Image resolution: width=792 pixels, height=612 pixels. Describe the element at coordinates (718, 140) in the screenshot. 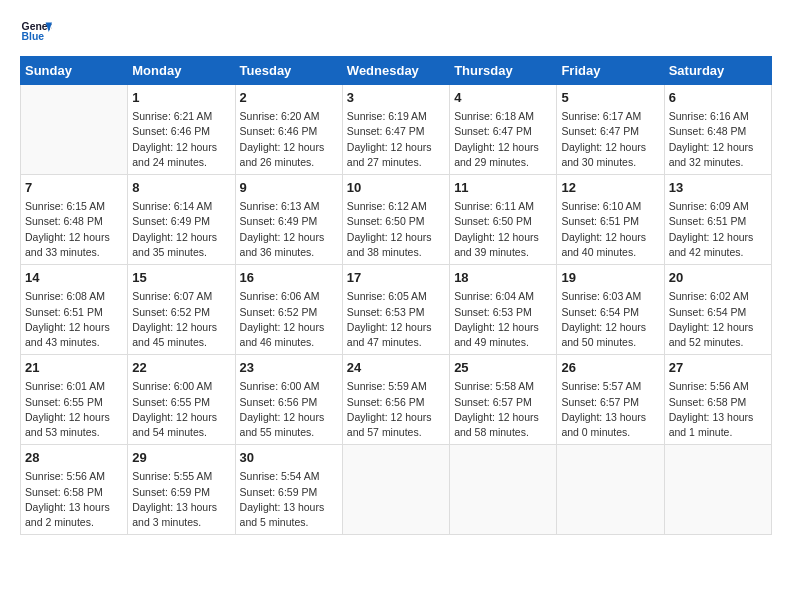

I see `day-info: Sunrise: 6:16 AM Sunset: 6:48 PM Dayligh…` at that location.